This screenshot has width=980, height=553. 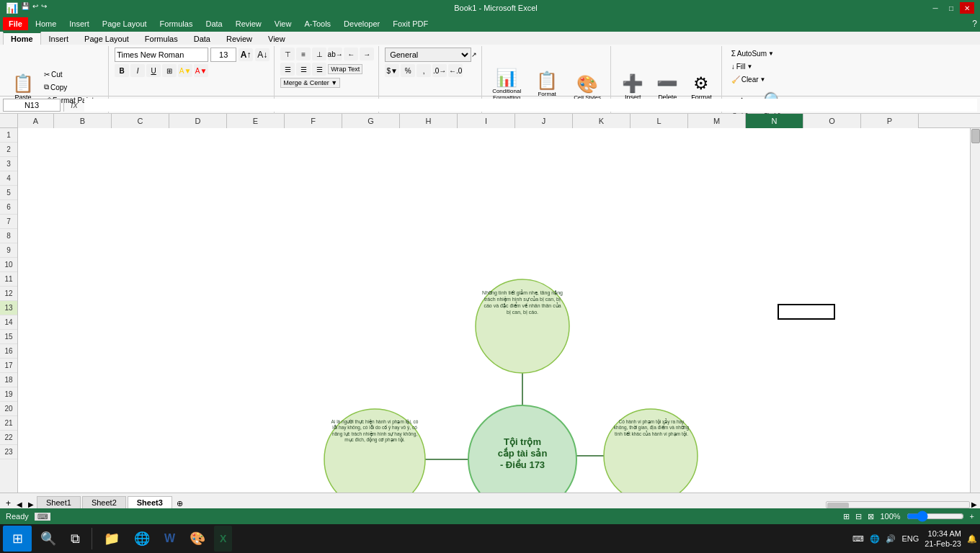 What do you see at coordinates (32, 105) in the screenshot?
I see `name-box` at bounding box center [32, 105].